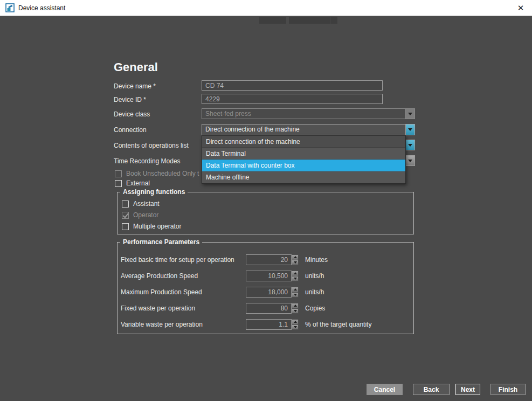 The height and width of the screenshot is (401, 532). What do you see at coordinates (136, 67) in the screenshot?
I see `page-title: General` at bounding box center [136, 67].